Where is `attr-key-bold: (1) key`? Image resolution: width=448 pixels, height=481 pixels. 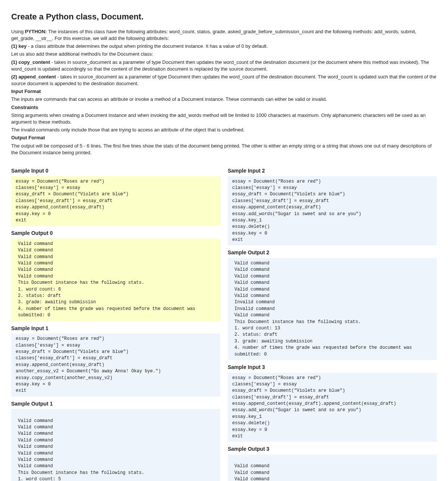 attr-key-bold: (1) key is located at coordinates (19, 46).